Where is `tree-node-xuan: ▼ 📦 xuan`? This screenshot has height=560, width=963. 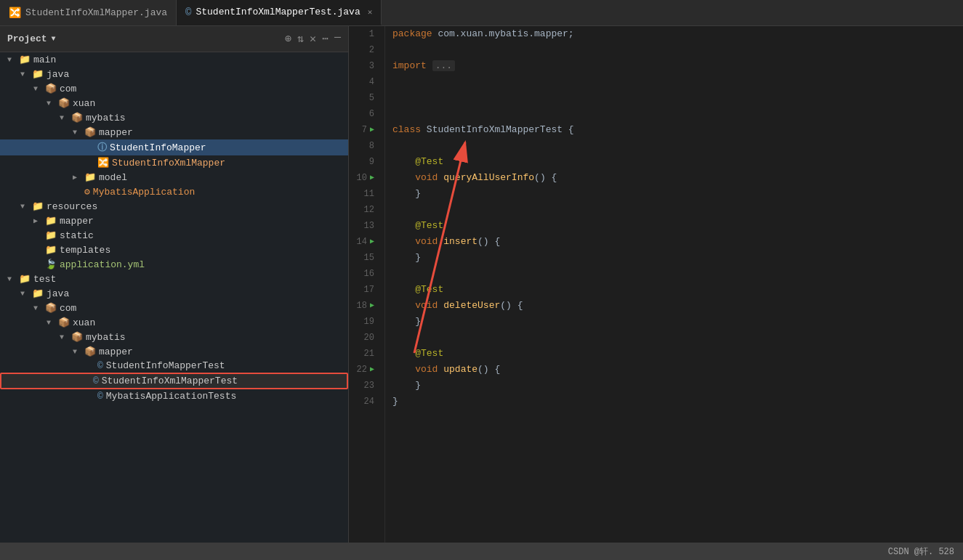 tree-node-xuan: ▼ 📦 xuan is located at coordinates (174, 103).